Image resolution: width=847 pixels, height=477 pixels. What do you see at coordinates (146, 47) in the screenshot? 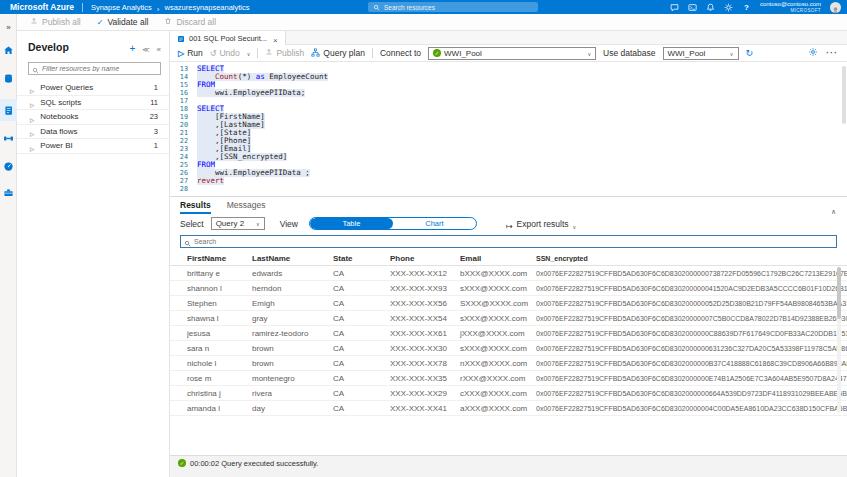
I see `collapse-all-icon` at bounding box center [146, 47].